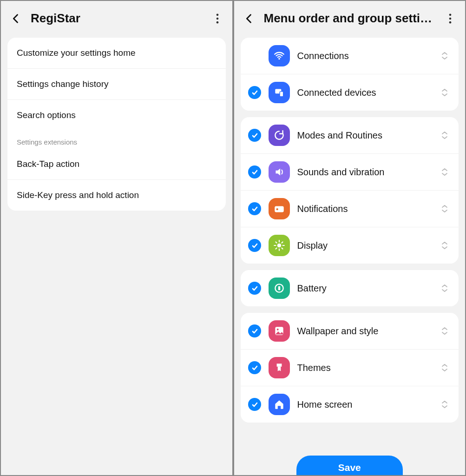 This screenshot has height=476, width=466. Describe the element at coordinates (350, 135) in the screenshot. I see `settings-item: Modes and Routines` at that location.